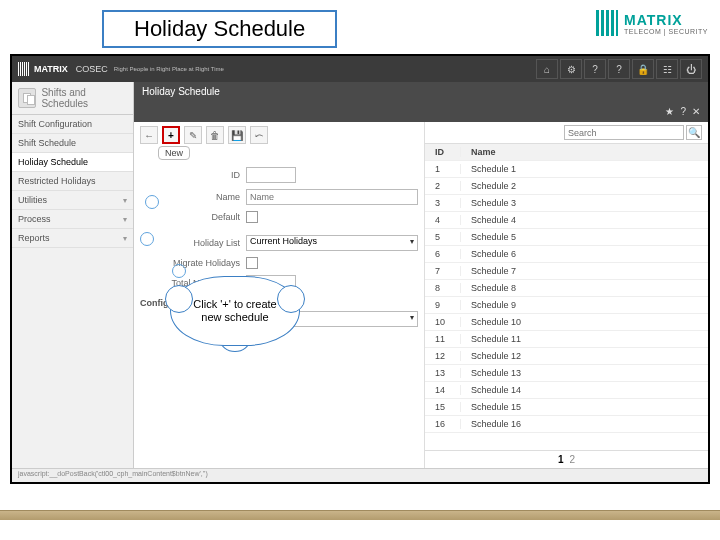  Describe the element at coordinates (190, 263) in the screenshot. I see `migrate-label: Migrate Holidays` at that location.